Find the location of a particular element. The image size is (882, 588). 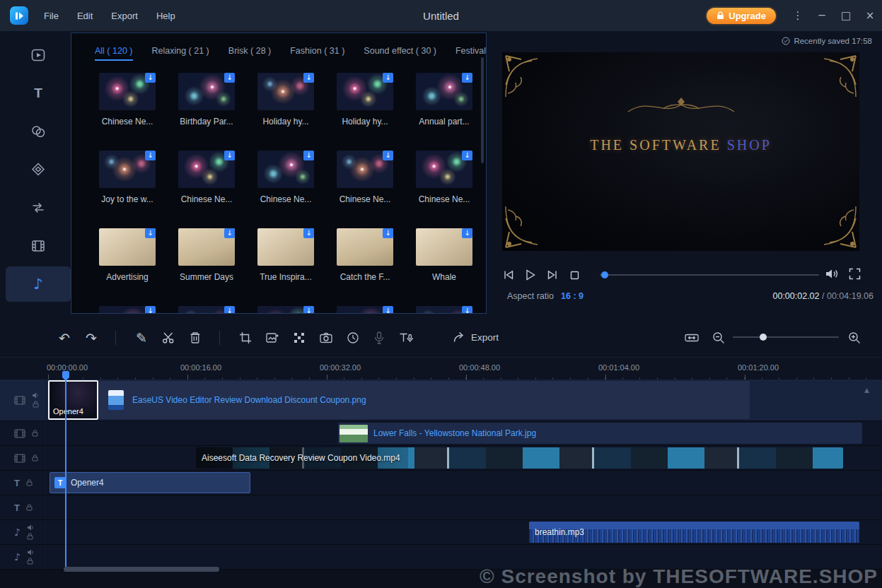

clip-opener4-text: T Opener4 is located at coordinates (150, 483).